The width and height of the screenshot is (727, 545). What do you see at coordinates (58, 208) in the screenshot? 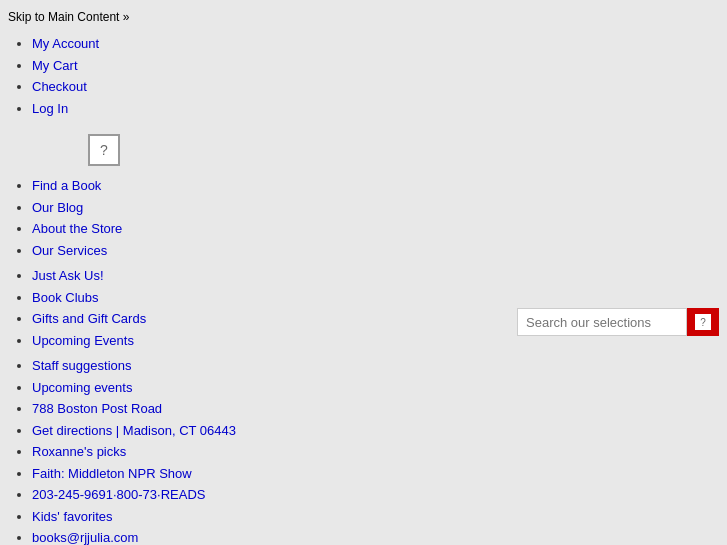
I see `our-blog-link: Our Blog` at bounding box center [58, 208].